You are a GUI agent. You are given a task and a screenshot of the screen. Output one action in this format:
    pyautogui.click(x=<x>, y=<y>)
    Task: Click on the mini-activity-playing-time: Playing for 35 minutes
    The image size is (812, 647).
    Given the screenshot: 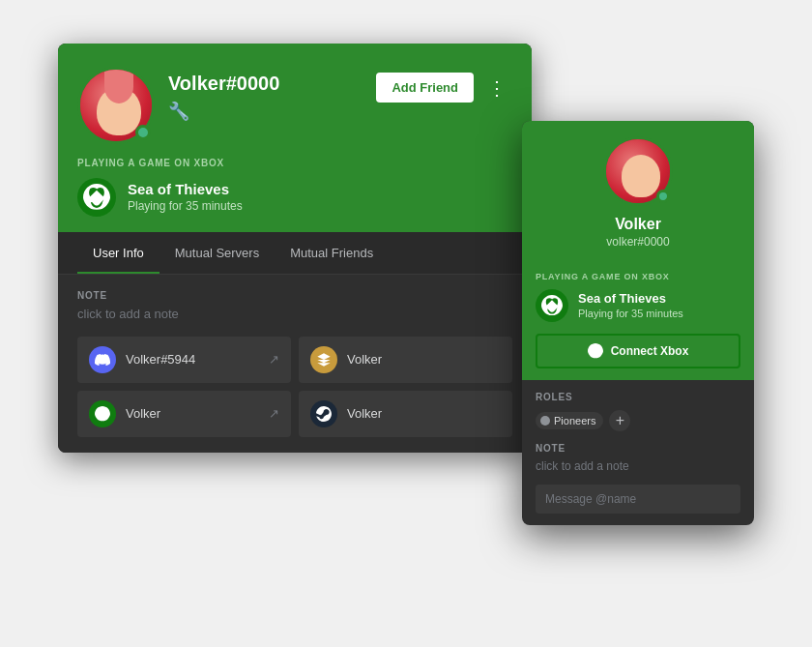 What is the action you would take?
    pyautogui.click(x=630, y=313)
    